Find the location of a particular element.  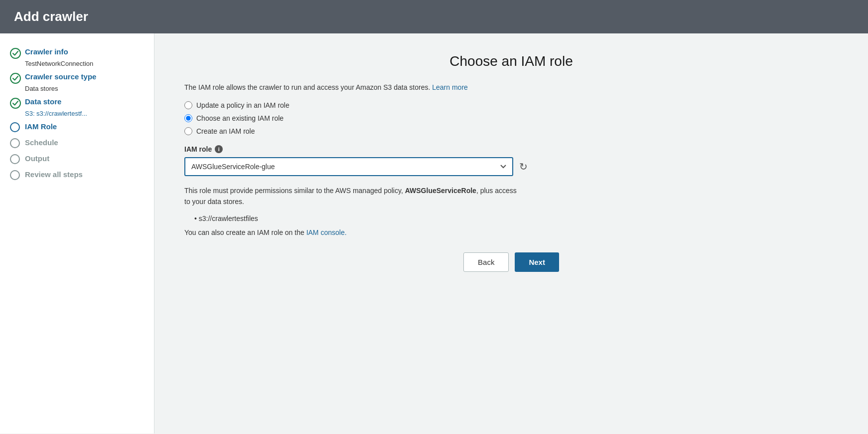

iam-role-label: IAM role i is located at coordinates (511, 149).